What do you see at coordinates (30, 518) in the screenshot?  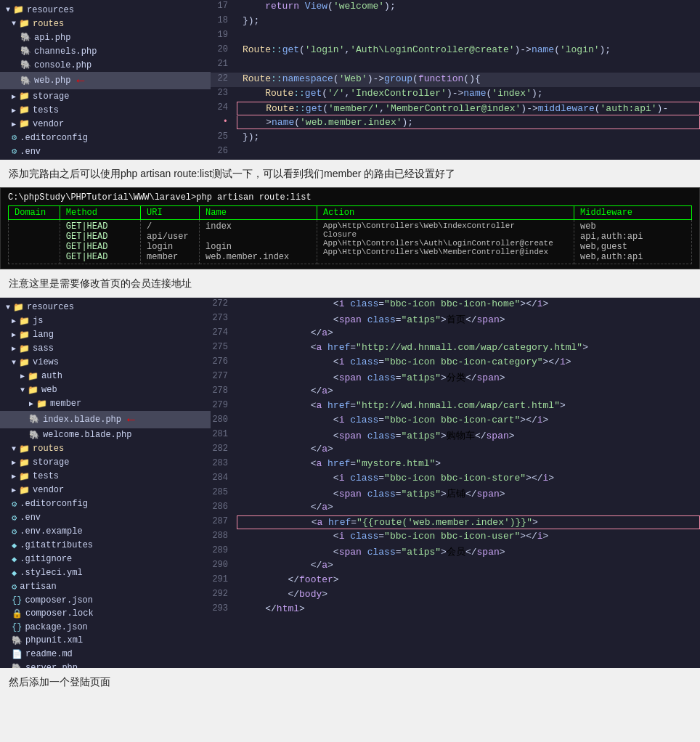 I see `sidebar-label: .env` at bounding box center [30, 518].